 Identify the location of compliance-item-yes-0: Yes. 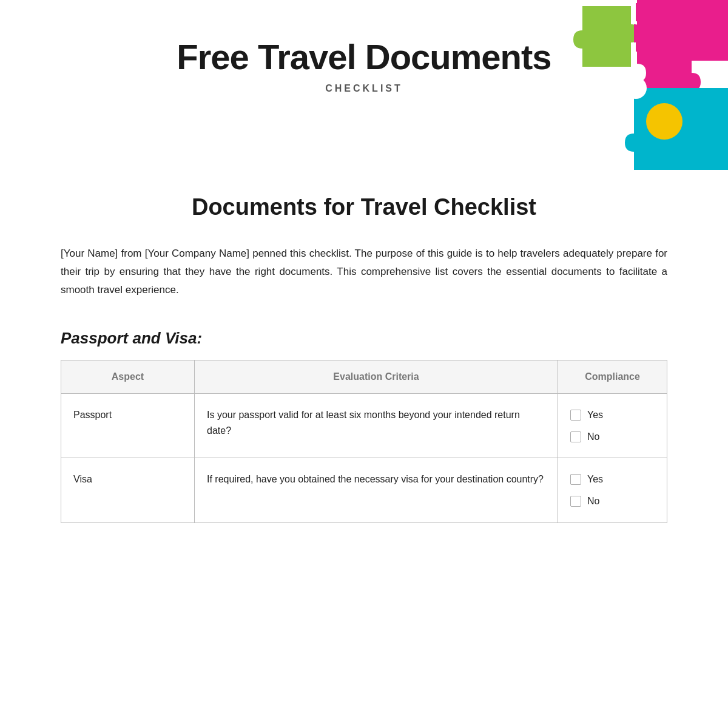
(613, 415).